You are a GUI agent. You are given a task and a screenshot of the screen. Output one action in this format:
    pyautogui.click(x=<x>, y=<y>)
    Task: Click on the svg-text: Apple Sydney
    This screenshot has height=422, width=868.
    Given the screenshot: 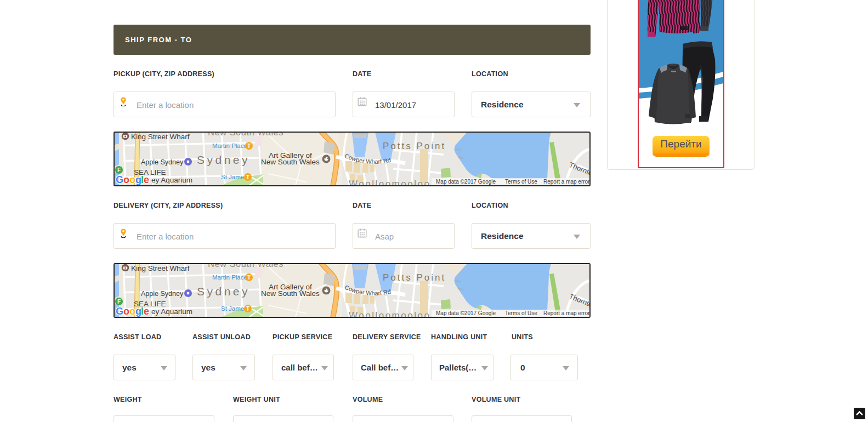 What is the action you would take?
    pyautogui.click(x=162, y=162)
    